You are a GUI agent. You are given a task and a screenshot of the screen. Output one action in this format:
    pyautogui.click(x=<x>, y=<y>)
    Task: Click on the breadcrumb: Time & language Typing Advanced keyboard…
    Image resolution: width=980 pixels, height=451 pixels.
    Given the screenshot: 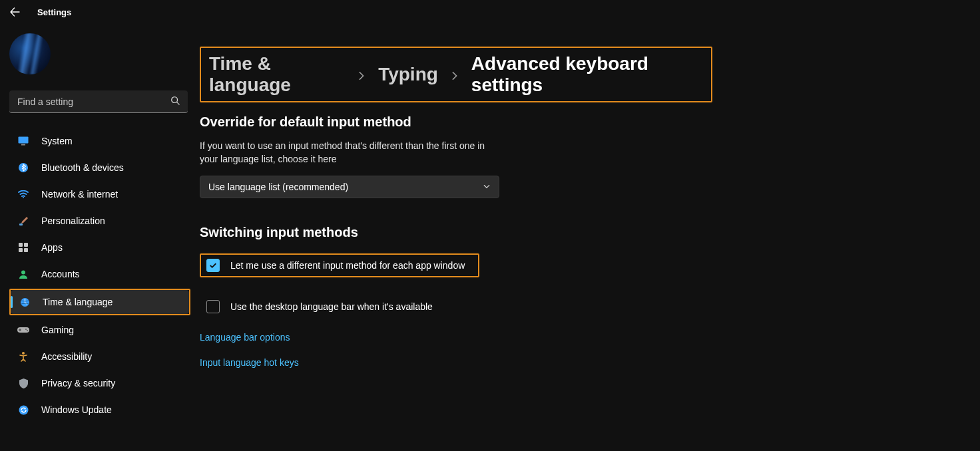 What is the action you would take?
    pyautogui.click(x=456, y=75)
    